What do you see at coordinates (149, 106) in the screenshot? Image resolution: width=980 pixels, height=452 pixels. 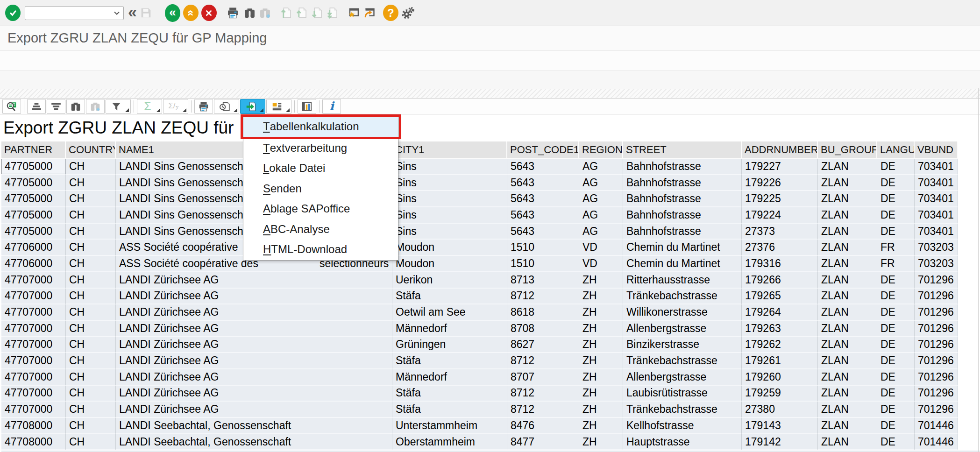 I see `sum-button: Σ` at bounding box center [149, 106].